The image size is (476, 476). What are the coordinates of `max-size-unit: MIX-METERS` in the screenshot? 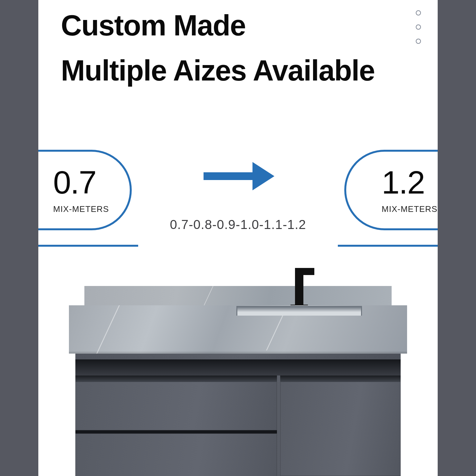 It's located at (410, 209).